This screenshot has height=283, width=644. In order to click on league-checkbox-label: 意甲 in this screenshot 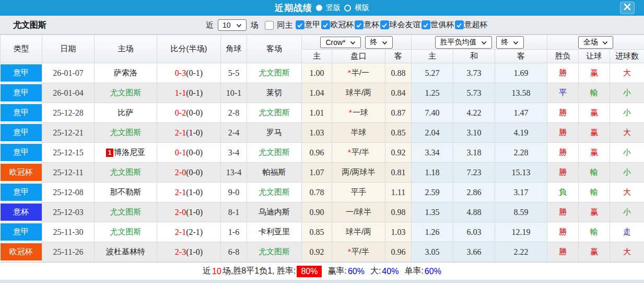, I will do `click(313, 25)`.